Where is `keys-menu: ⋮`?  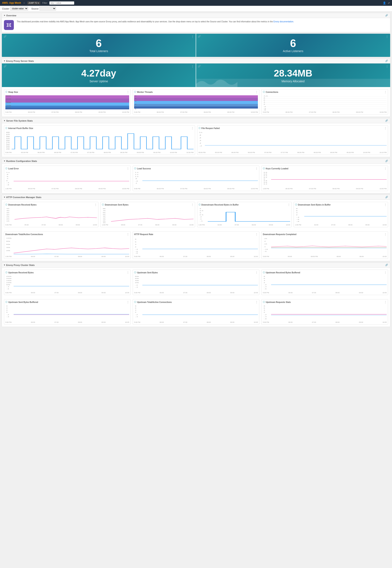 keys-menu: ⋮ is located at coordinates (385, 169).